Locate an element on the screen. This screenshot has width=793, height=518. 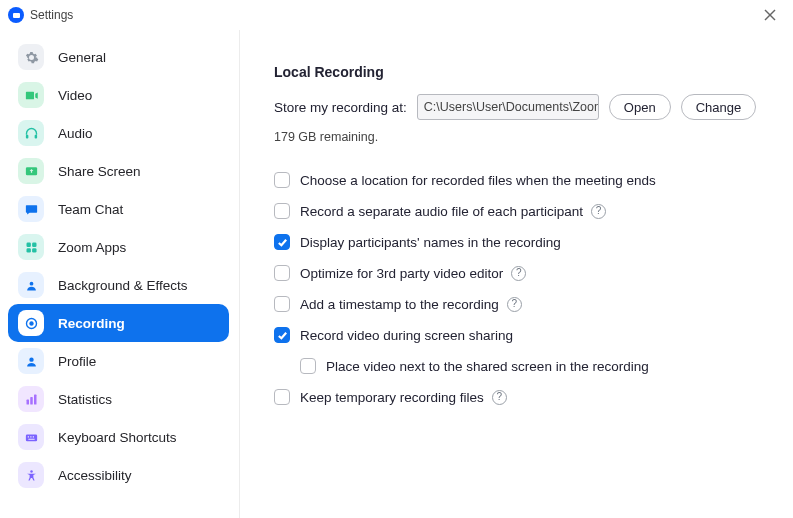
sidebar-item-team-chat: Team Chat is located at coordinates (118, 209).